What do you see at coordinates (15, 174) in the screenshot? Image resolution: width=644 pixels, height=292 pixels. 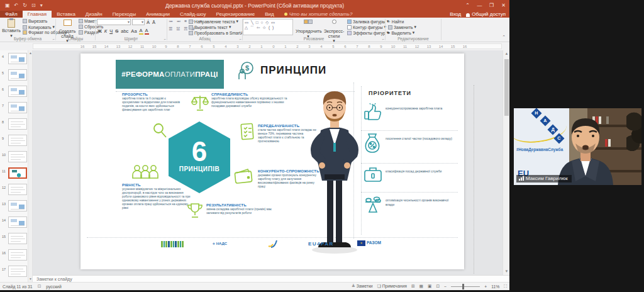 I see `slide-thumbnail-11: 11` at bounding box center [15, 174].